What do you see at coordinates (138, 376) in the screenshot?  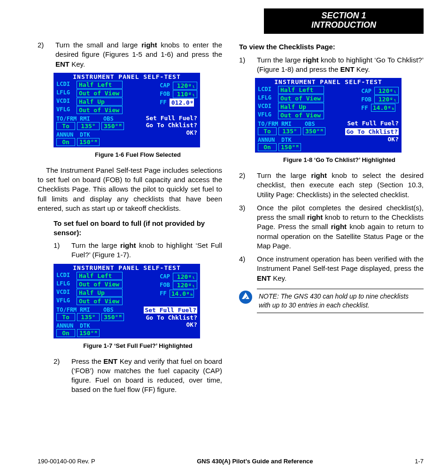 I see `fuel-step-2: 2) Press the ENT Key and verify that fue…` at bounding box center [138, 376].